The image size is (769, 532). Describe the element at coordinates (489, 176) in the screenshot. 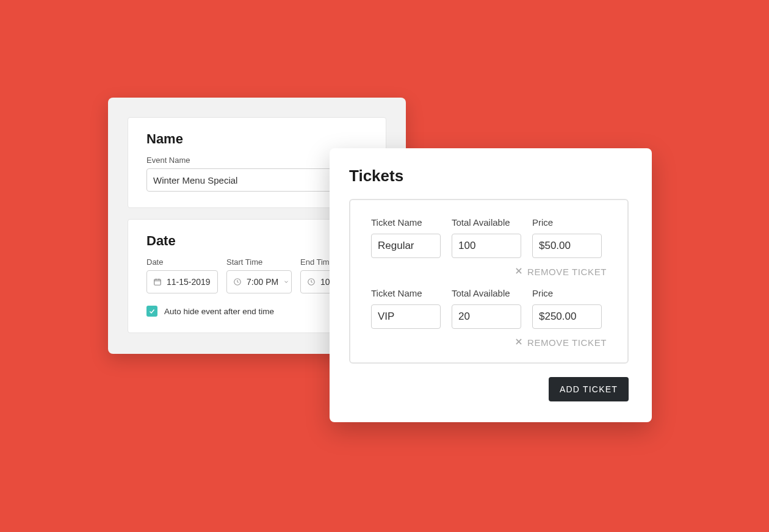

I see `tickets-title: Tickets` at that location.